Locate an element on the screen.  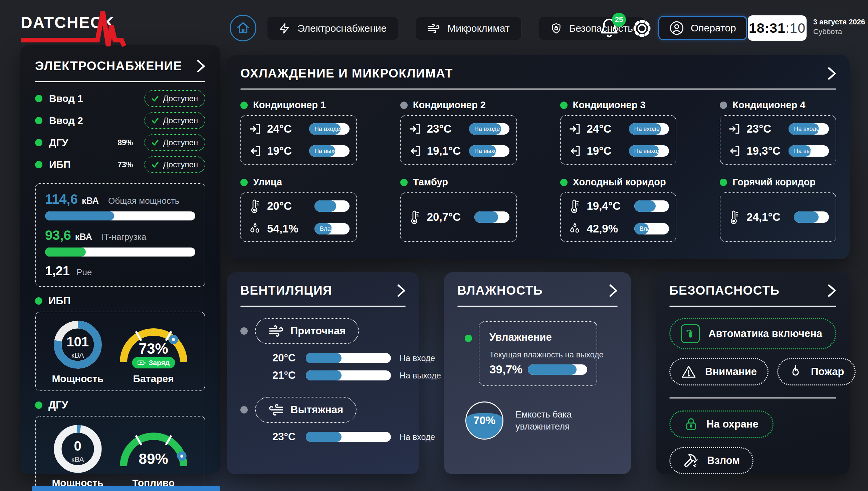
pue-value: 1,21 is located at coordinates (57, 271).